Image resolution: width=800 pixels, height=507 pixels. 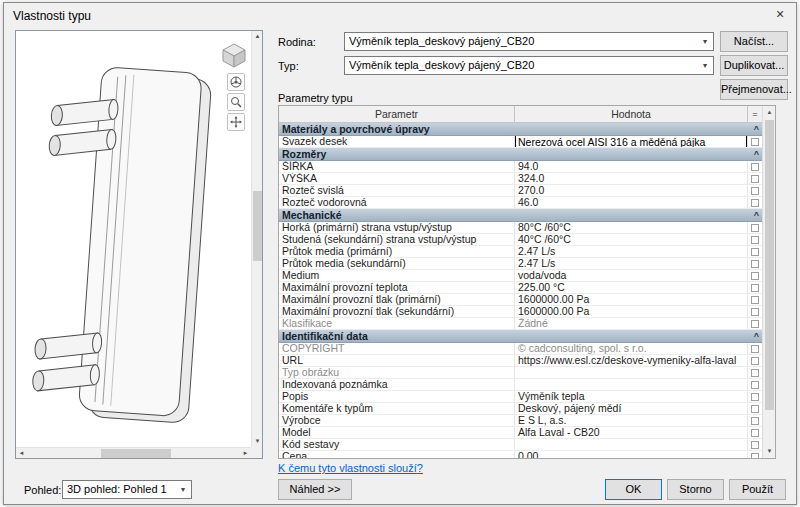 I want to click on load-button: Načíst..., so click(x=754, y=42).